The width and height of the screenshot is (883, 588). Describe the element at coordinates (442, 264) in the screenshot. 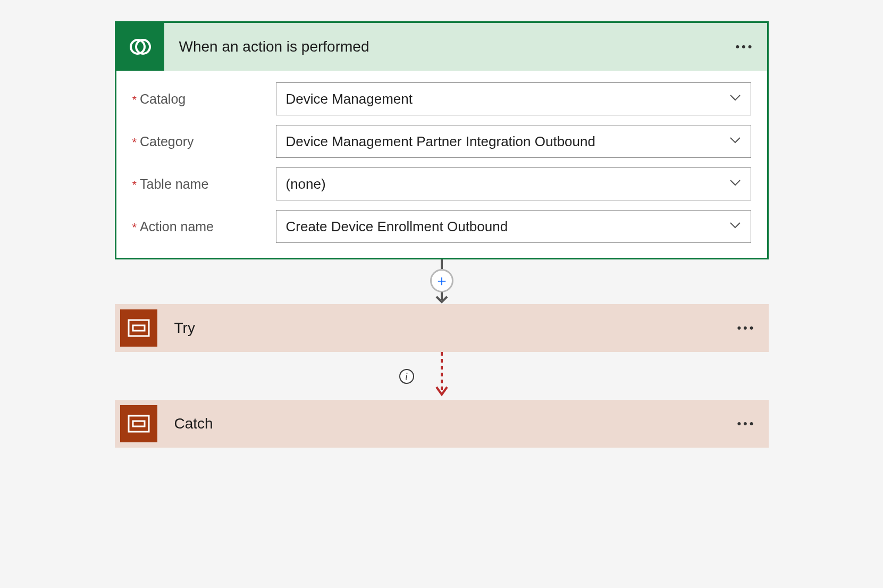

I see `connector-line` at that location.